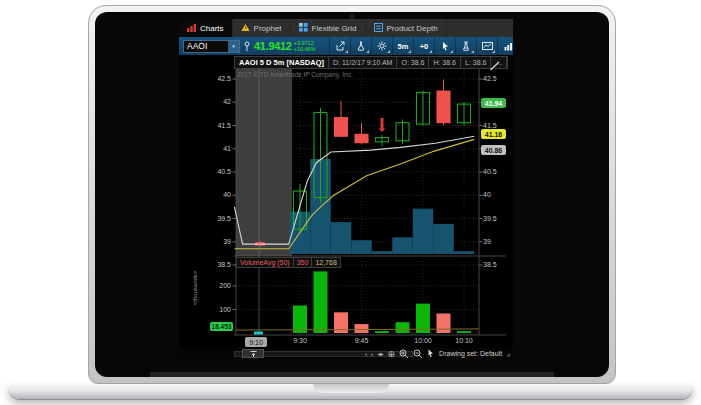 The width and height of the screenshot is (701, 405). Describe the element at coordinates (326, 262) in the screenshot. I see `volume-avg-value: 12,768` at that location.